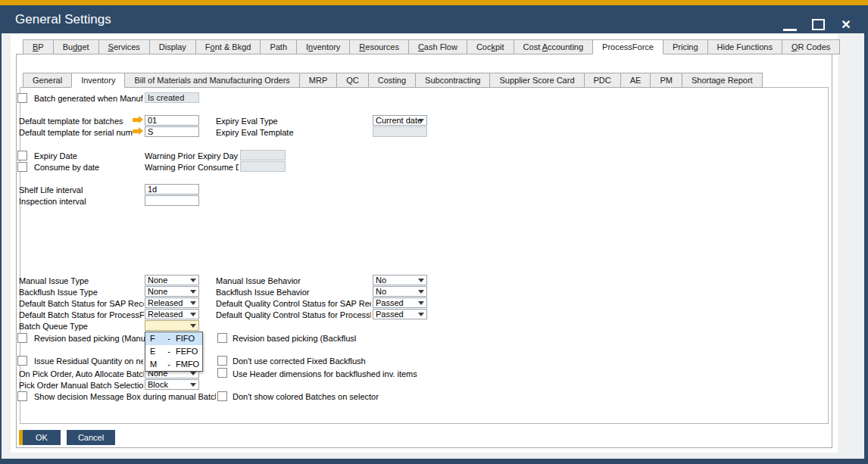  What do you see at coordinates (294, 304) in the screenshot?
I see `default-qc-status-sap-label: Default Quality Control Status for SAP R…` at bounding box center [294, 304].